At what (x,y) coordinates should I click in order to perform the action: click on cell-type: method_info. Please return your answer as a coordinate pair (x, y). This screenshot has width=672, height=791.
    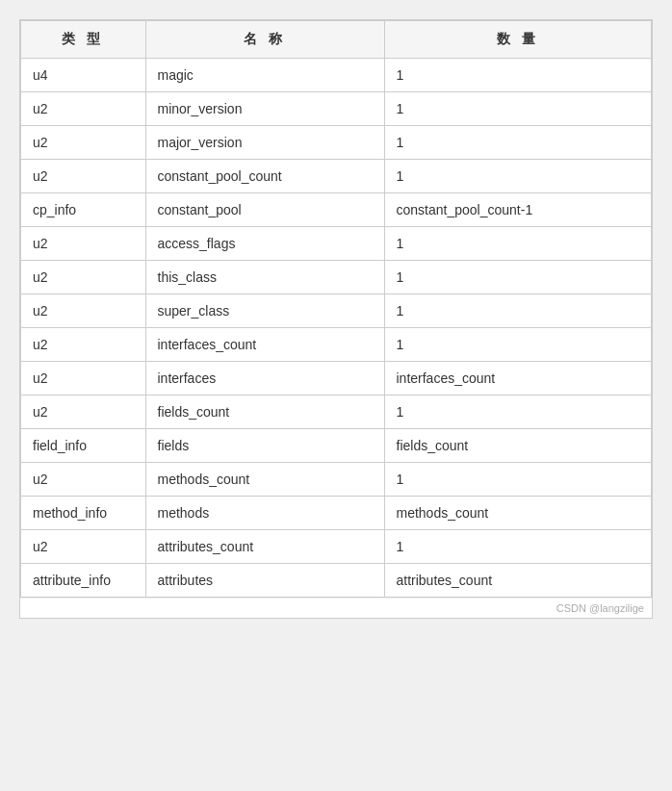
    Looking at the image, I should click on (84, 514).